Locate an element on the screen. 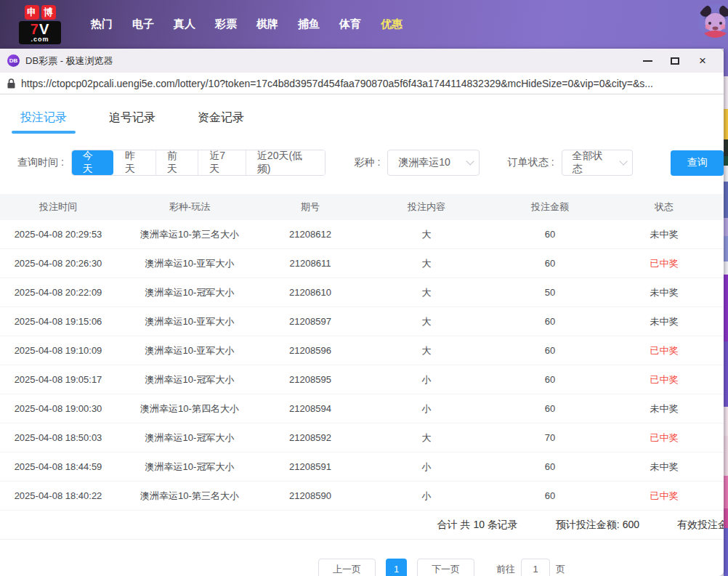 The width and height of the screenshot is (728, 576). close-button: × is located at coordinates (703, 61).